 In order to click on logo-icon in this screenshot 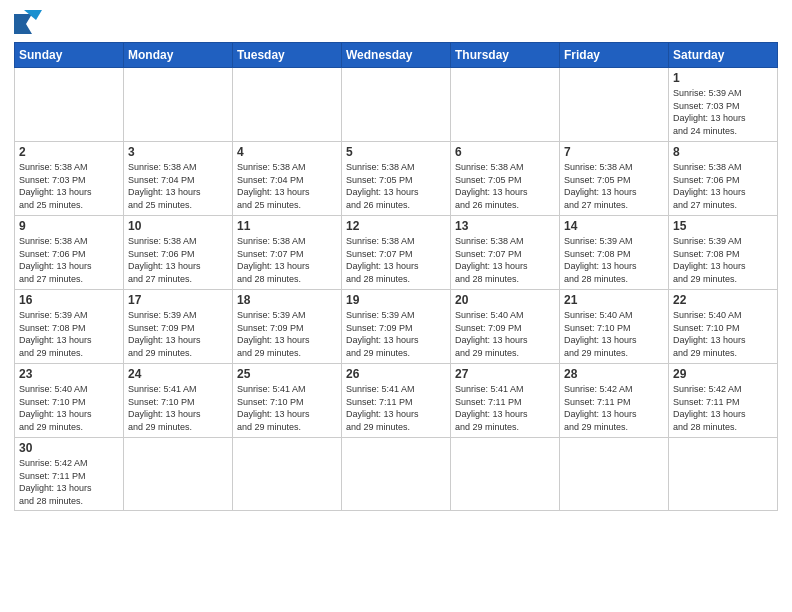, I will do `click(29, 23)`.